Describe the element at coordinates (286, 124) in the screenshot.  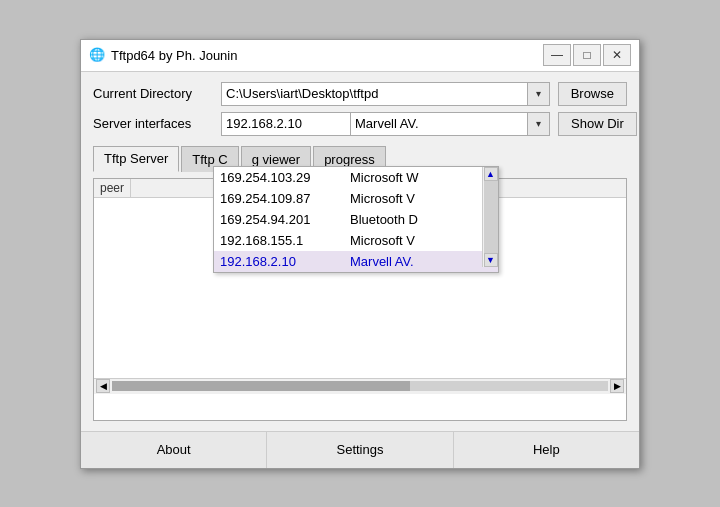
I see `server-ip-input` at that location.